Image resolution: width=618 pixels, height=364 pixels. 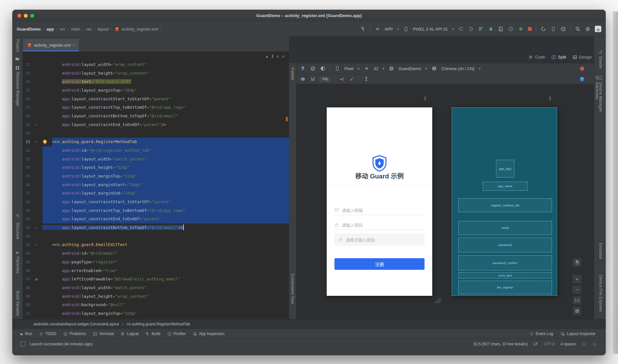 I want to click on attributes-sliders-icon, so click(x=597, y=78).